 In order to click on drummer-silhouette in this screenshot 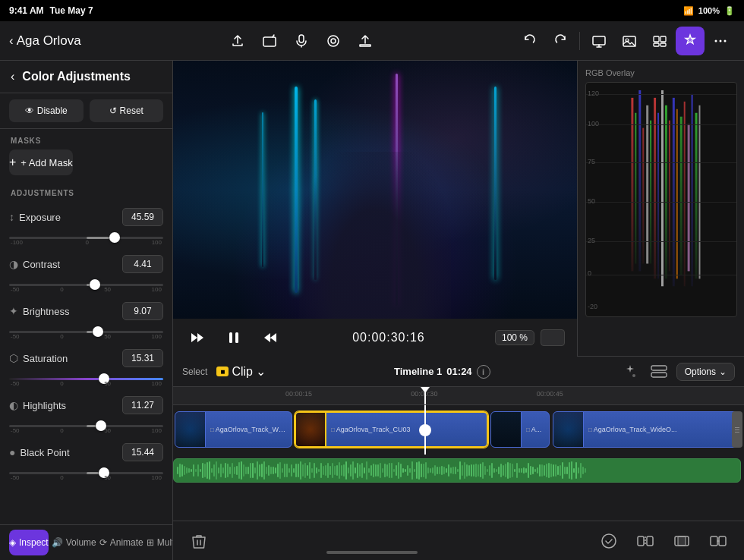, I will do `click(375, 235)`.